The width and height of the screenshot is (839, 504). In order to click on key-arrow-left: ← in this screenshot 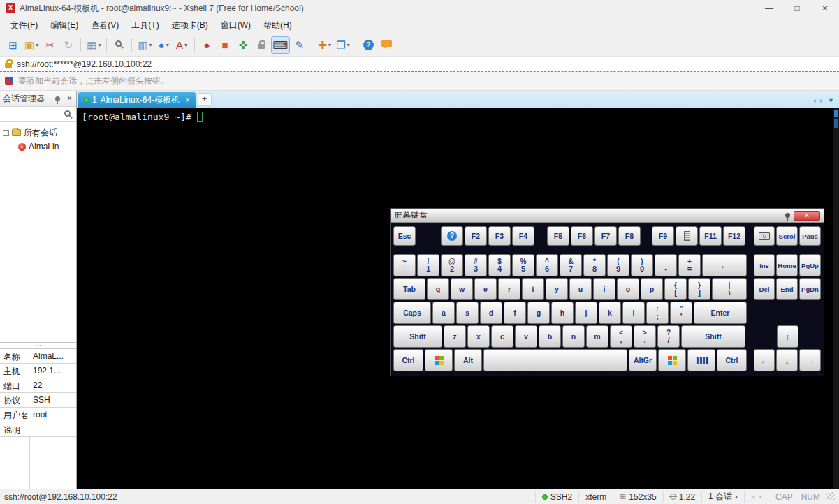, I will do `click(764, 360)`.